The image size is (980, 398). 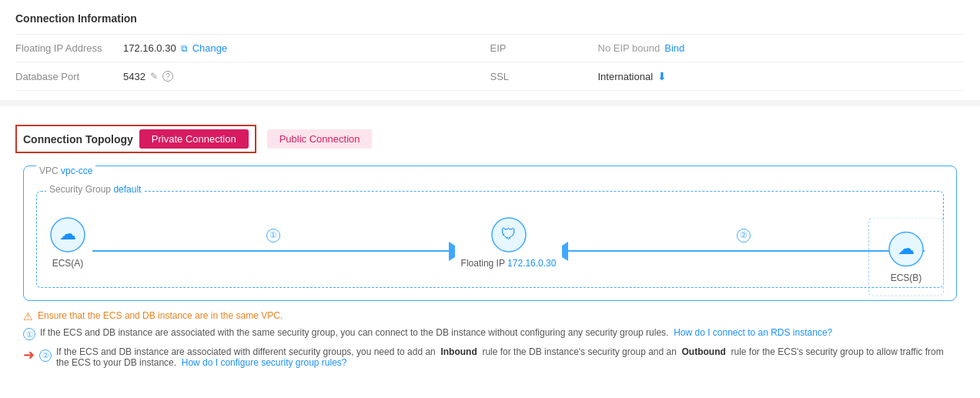 What do you see at coordinates (134, 77) in the screenshot?
I see `db-port-value: 5432` at bounding box center [134, 77].